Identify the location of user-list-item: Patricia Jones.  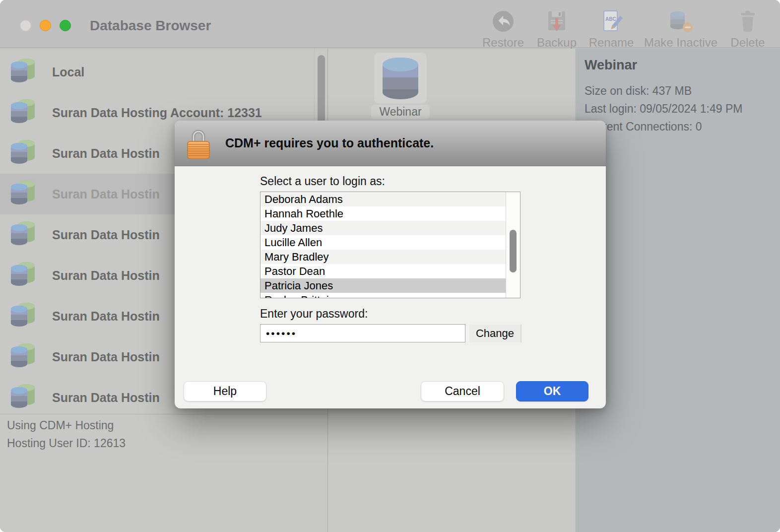
(383, 286).